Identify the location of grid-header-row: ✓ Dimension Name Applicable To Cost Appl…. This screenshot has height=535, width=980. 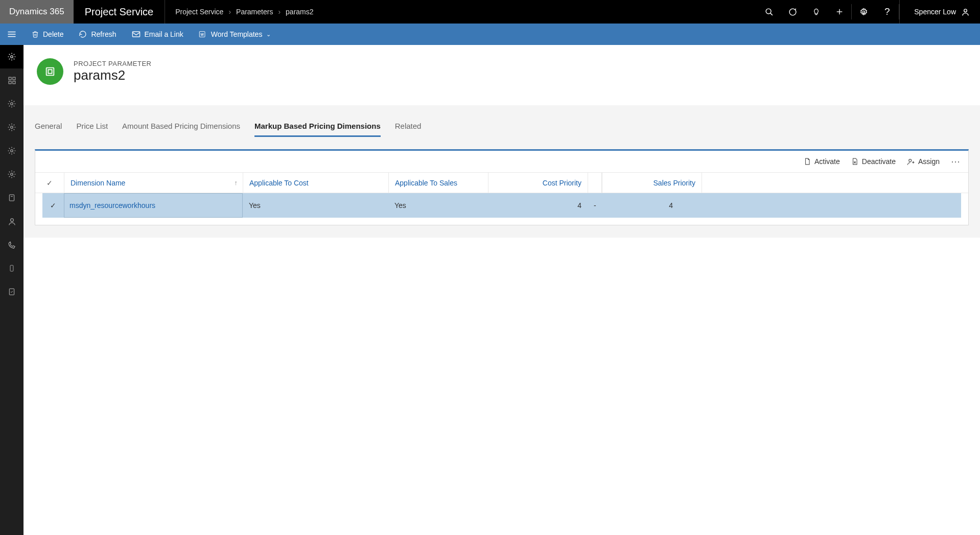
(502, 183).